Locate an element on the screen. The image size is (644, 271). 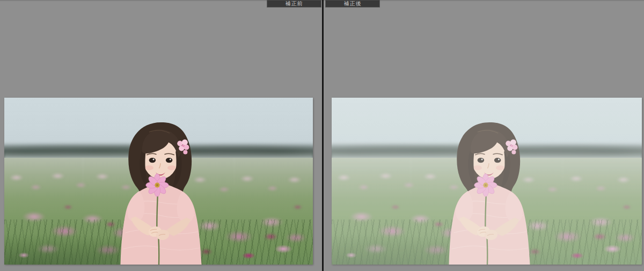
after-label-text: 補正後 is located at coordinates (353, 3).